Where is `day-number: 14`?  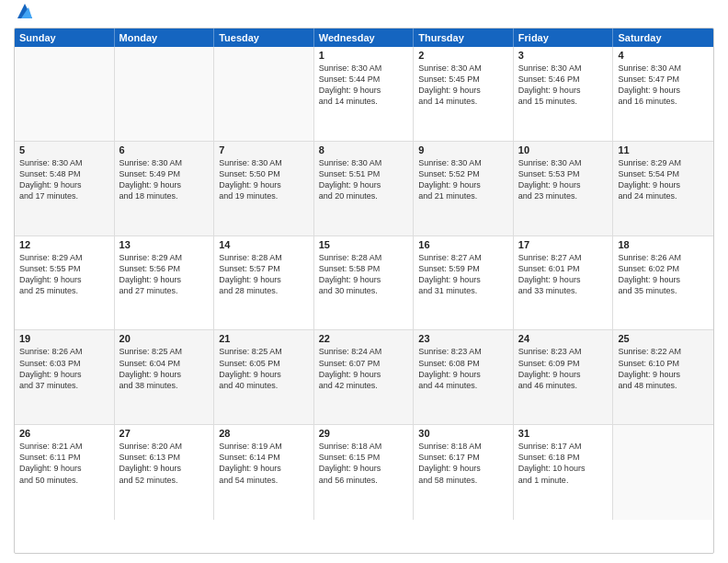
day-number: 14 is located at coordinates (264, 245).